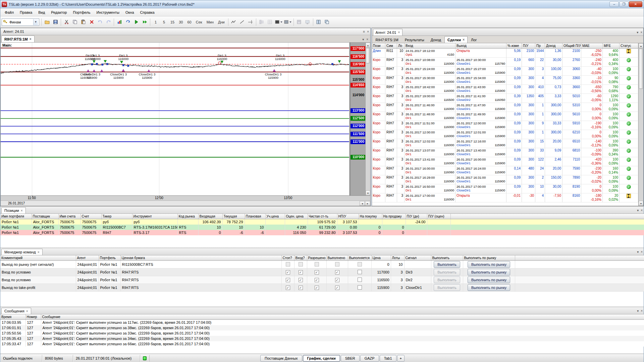 The image size is (644, 362). I want to click on scroll-down-icon: ▼, so click(368, 193).